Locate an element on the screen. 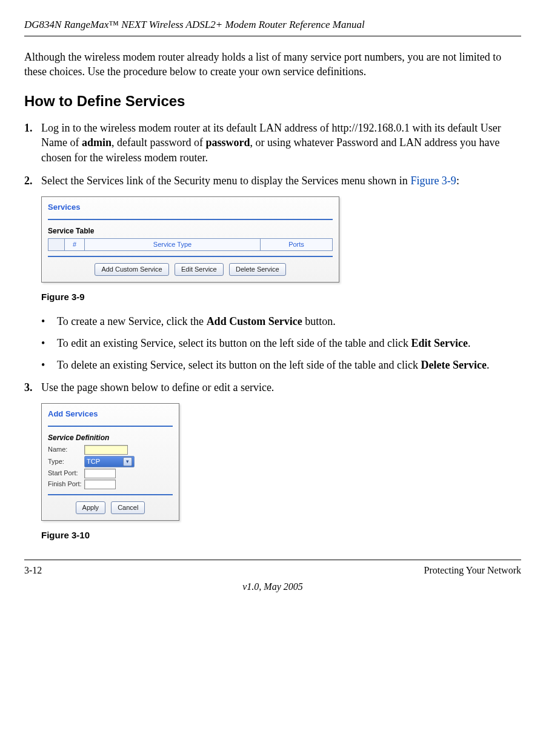 This screenshot has width=546, height=756. bullet-add: • To create a new Service, click the Add… is located at coordinates (281, 321).